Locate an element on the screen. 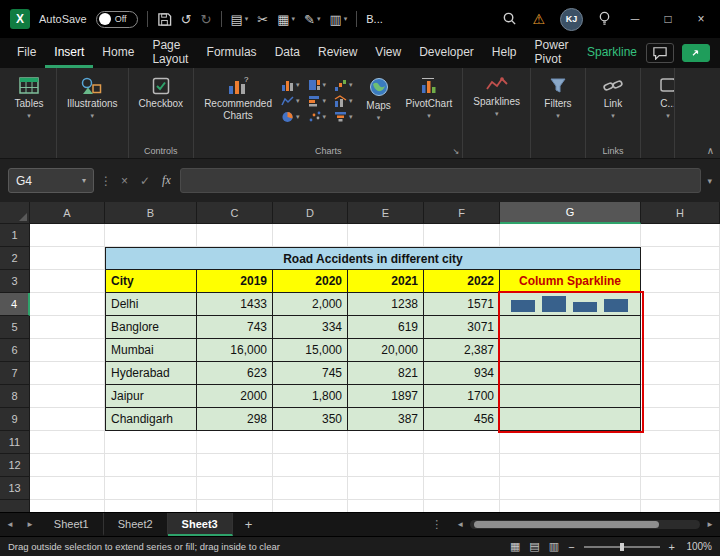  zoom-level: 100% is located at coordinates (698, 546).